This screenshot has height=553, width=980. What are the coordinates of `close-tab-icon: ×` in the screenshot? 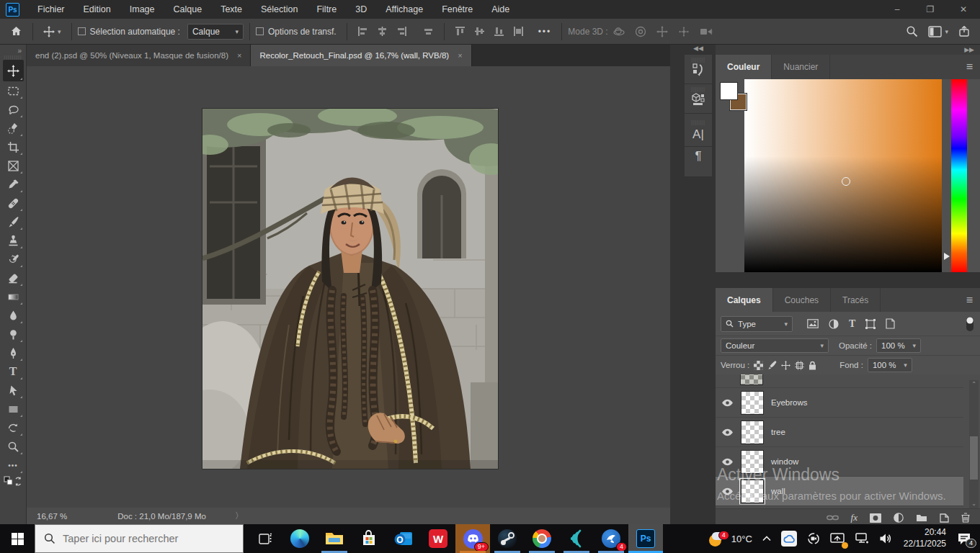 It's located at (460, 55).